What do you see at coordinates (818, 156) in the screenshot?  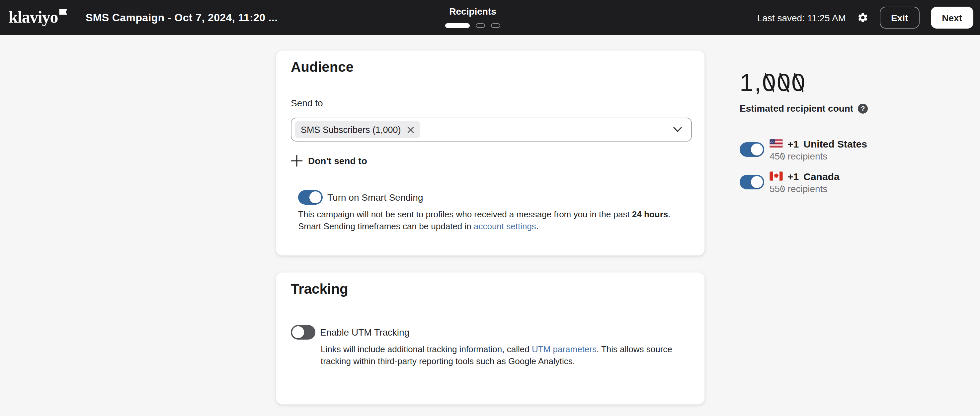 I see `country-recipient-count: 450 recipients` at bounding box center [818, 156].